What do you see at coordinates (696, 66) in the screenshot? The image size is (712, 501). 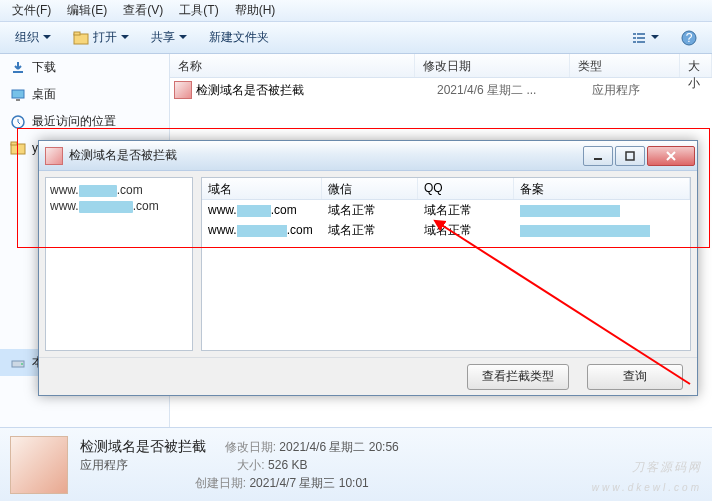 I see `col-size: 大小` at bounding box center [696, 66].